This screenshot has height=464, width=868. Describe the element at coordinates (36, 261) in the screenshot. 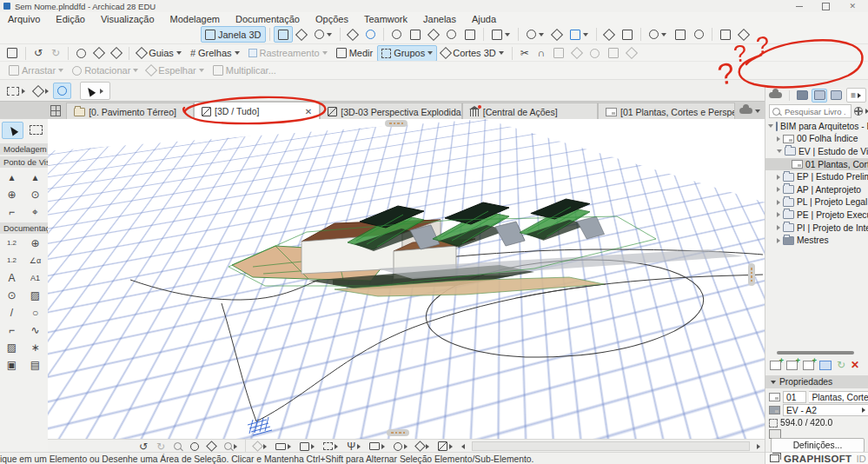

I see `angle-dimension-tool: ∠α` at that location.